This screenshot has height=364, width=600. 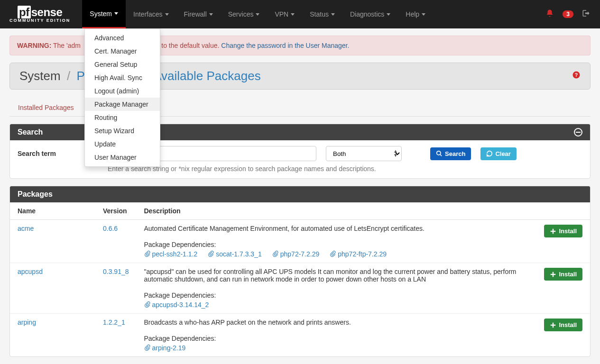 What do you see at coordinates (503, 154) in the screenshot?
I see `clear-button-label: Clear` at bounding box center [503, 154].